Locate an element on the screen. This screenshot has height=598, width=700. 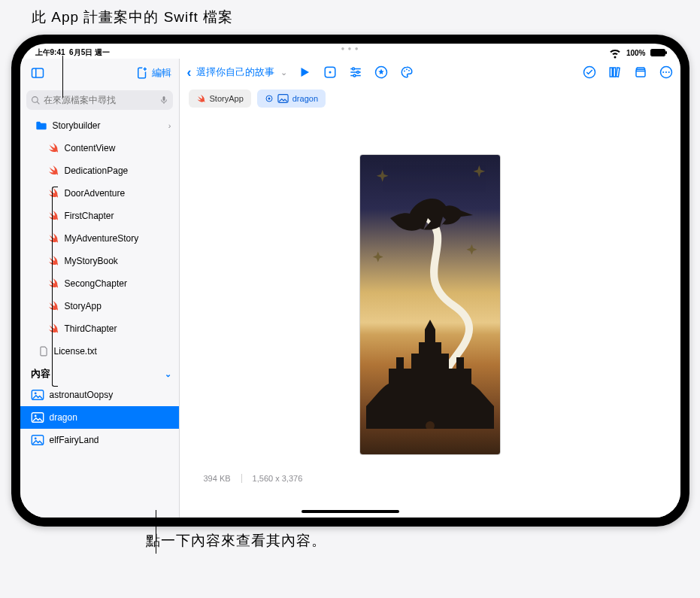
file-label: ContentView is located at coordinates (90, 148).